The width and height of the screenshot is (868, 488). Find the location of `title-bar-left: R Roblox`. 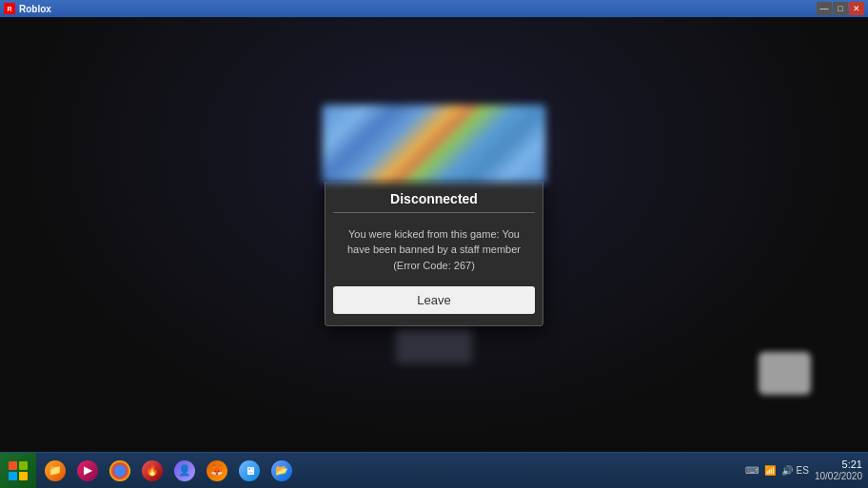

title-bar-left: R Roblox is located at coordinates (28, 9).